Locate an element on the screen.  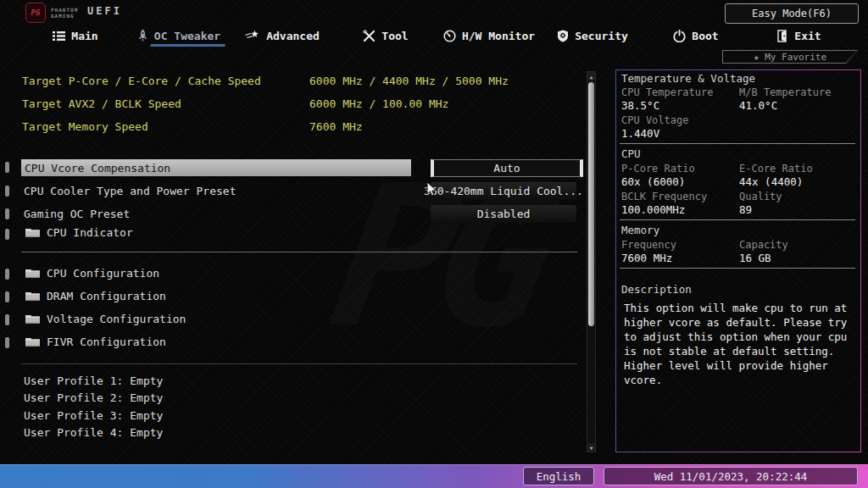
user-profile-2: User Profile 2: Empty is located at coordinates (93, 398).